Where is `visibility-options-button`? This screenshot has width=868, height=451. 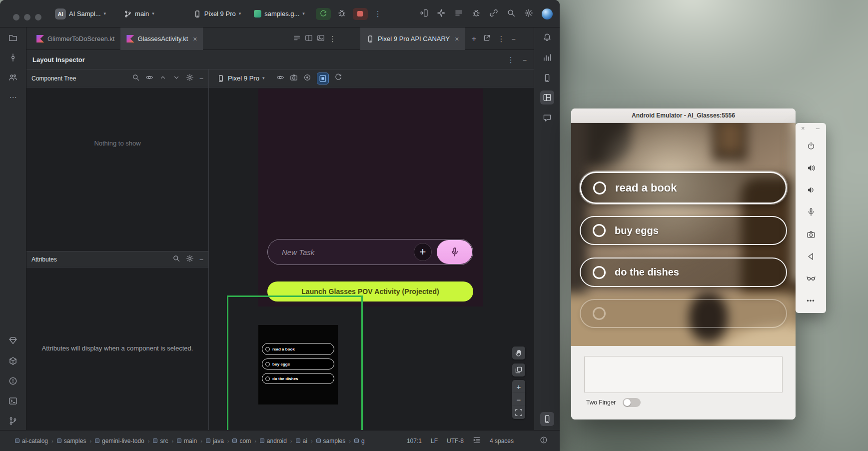
visibility-options-button is located at coordinates (280, 78).